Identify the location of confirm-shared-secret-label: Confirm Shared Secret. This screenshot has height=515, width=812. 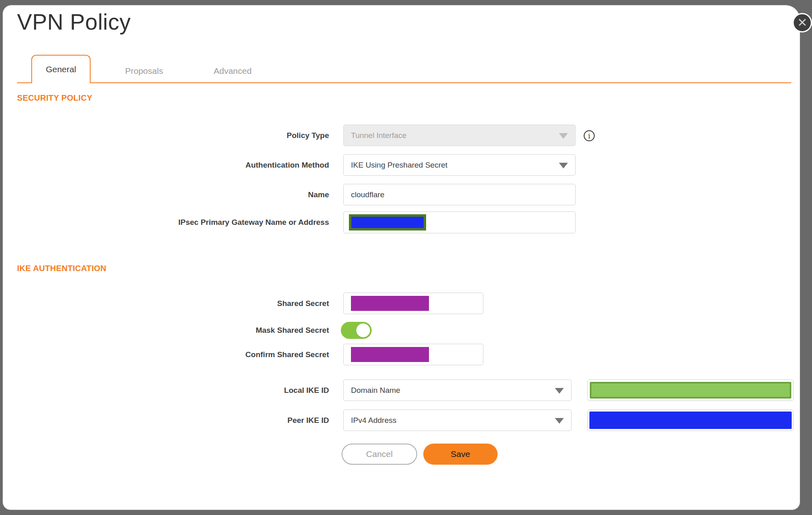
(165, 355).